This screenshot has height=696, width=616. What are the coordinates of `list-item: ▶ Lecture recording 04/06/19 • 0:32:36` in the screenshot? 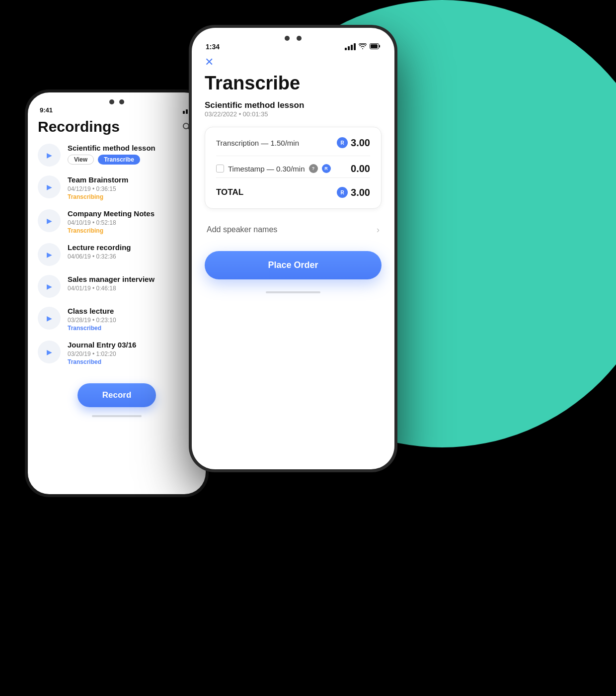 It's located at (117, 255).